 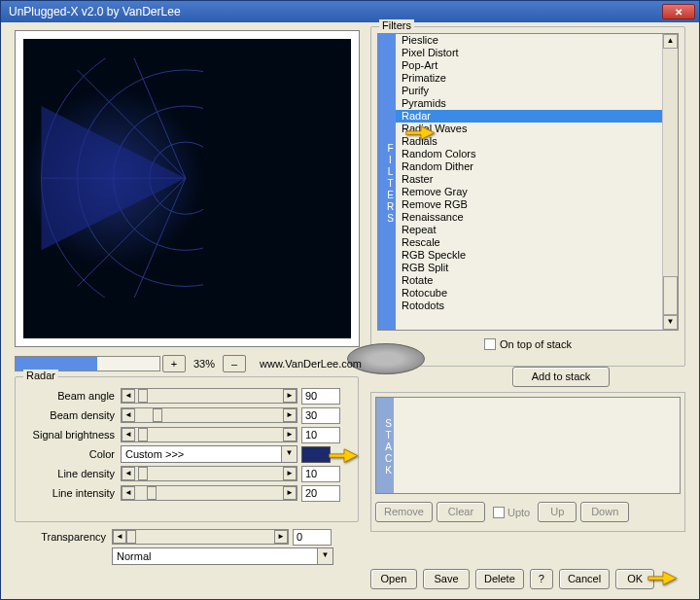 I want to click on filter-item: Pyramids, so click(x=529, y=103).